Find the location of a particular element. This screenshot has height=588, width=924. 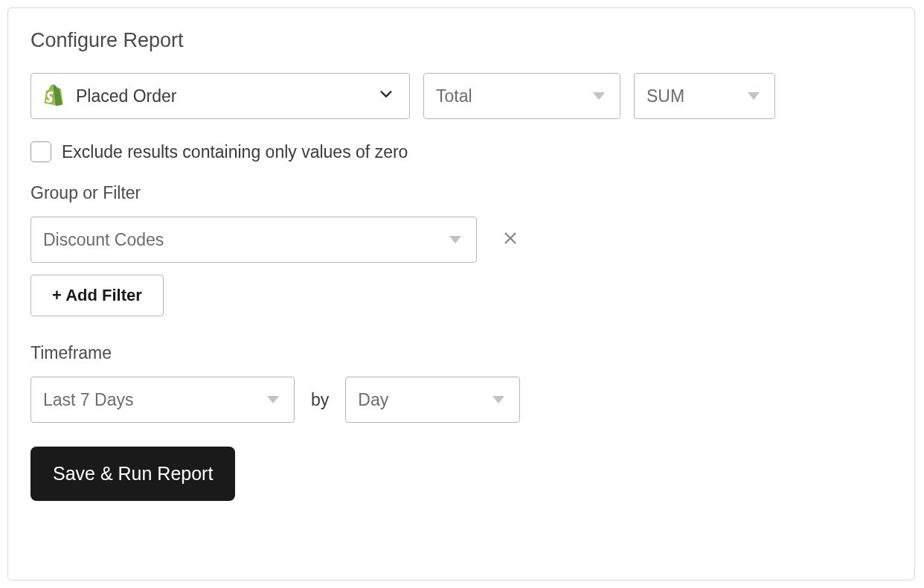

measure-select: Total is located at coordinates (522, 96).